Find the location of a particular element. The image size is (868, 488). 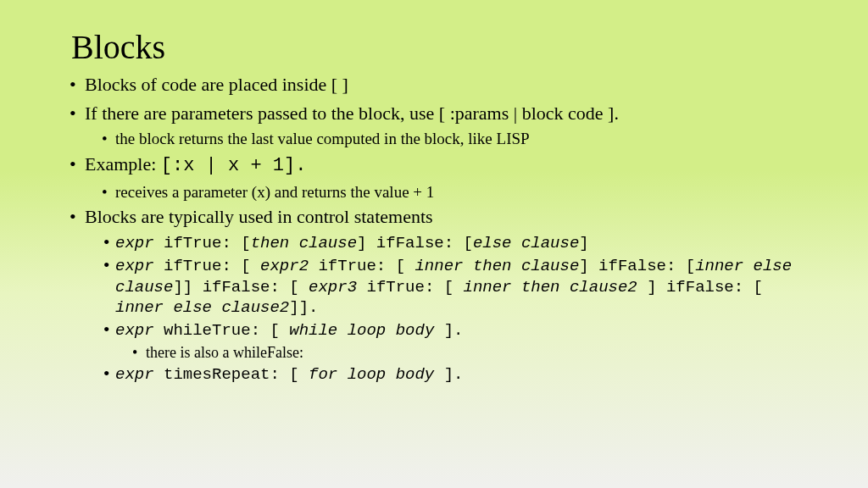

code-ital: then clause is located at coordinates (303, 243).